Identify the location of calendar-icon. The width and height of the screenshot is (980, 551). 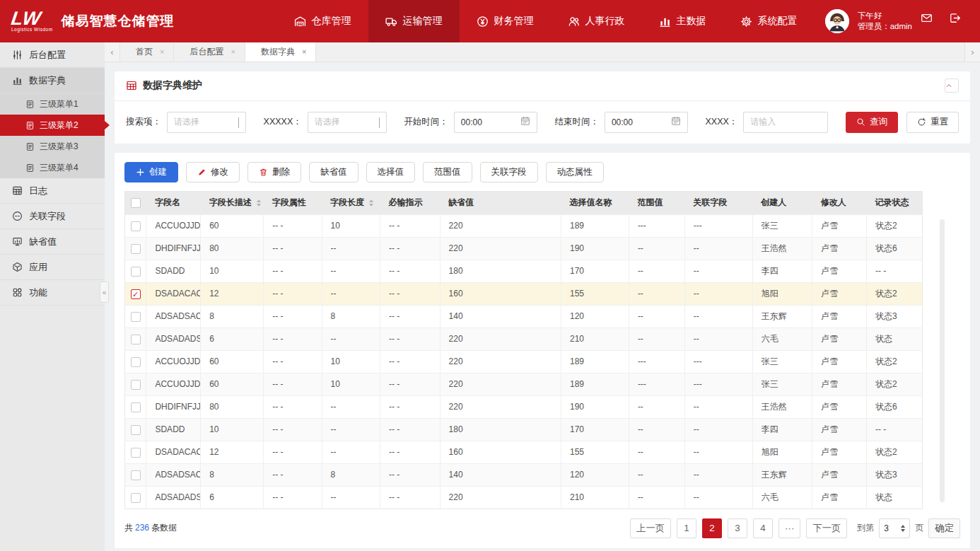
(676, 122).